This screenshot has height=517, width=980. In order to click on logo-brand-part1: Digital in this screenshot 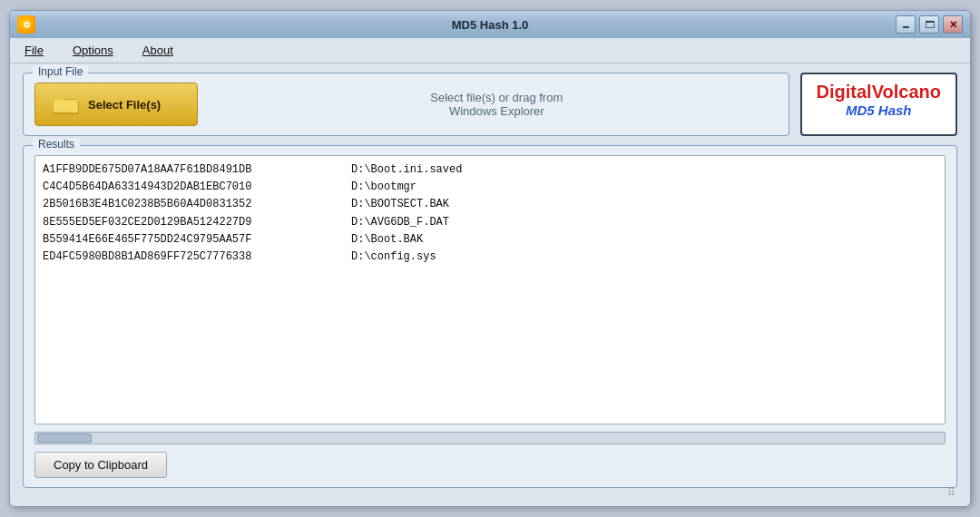, I will do `click(844, 92)`.